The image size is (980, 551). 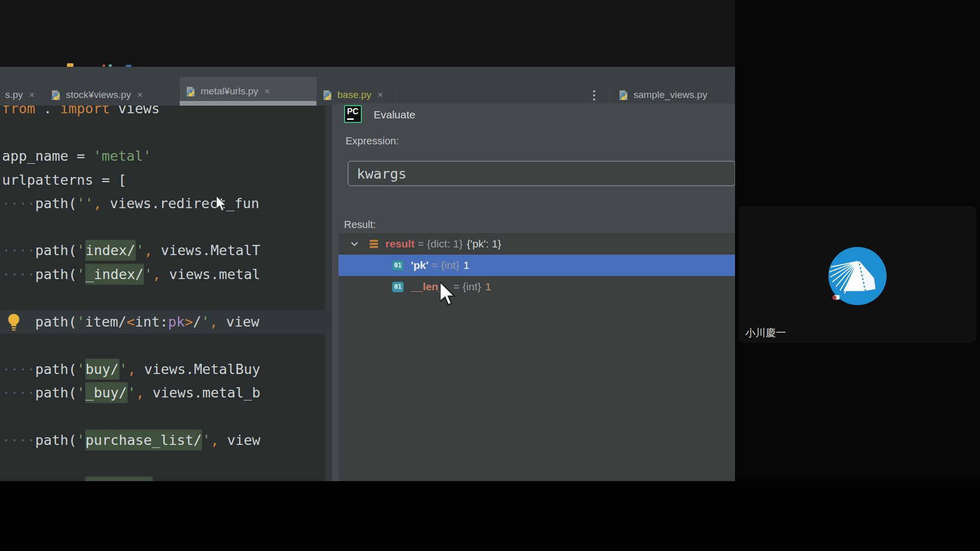 What do you see at coordinates (398, 287) in the screenshot?
I see `int-01-icon: 01` at bounding box center [398, 287].